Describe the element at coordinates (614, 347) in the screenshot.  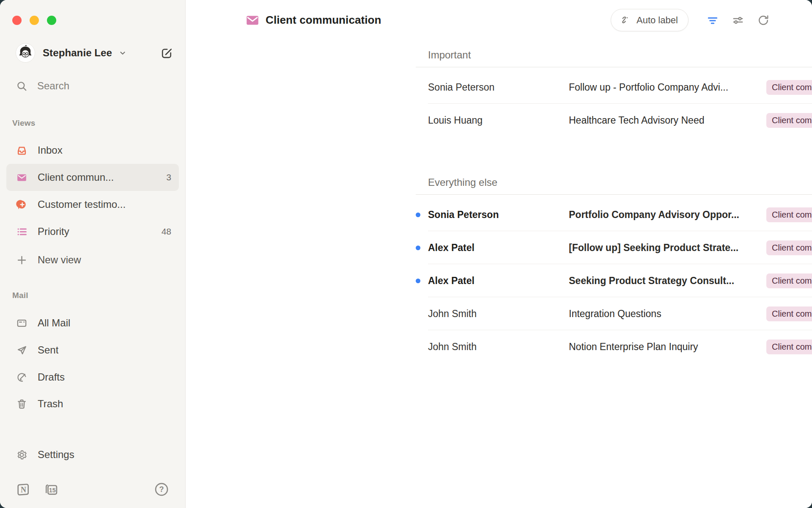
I see `email-row: John Smith Notion Enterprise Plan Inquir…` at that location.